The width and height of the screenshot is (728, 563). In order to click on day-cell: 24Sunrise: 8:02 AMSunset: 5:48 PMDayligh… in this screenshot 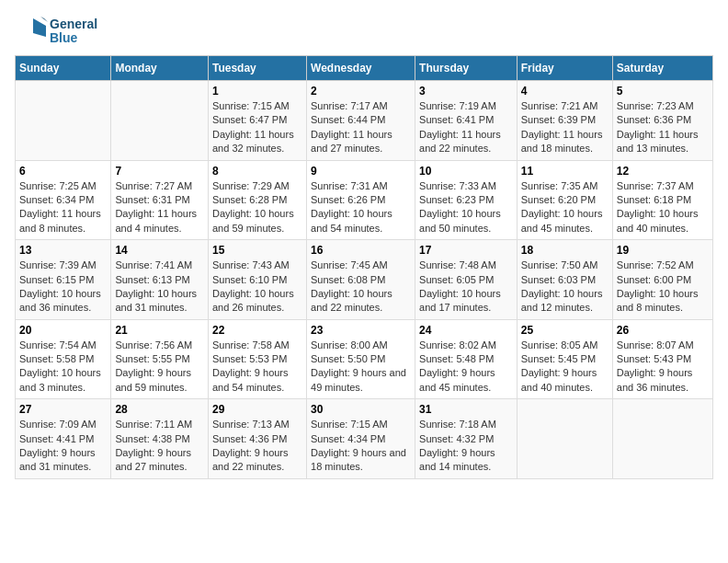, I will do `click(467, 359)`.